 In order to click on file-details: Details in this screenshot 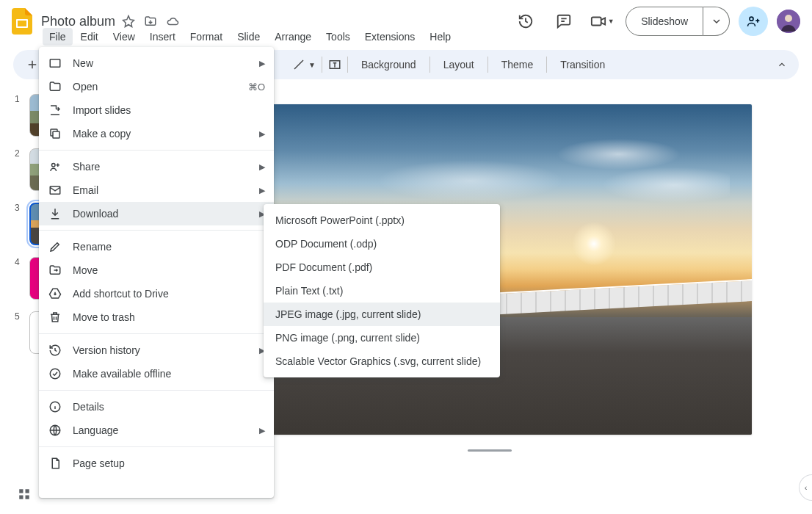, I will do `click(156, 407)`.